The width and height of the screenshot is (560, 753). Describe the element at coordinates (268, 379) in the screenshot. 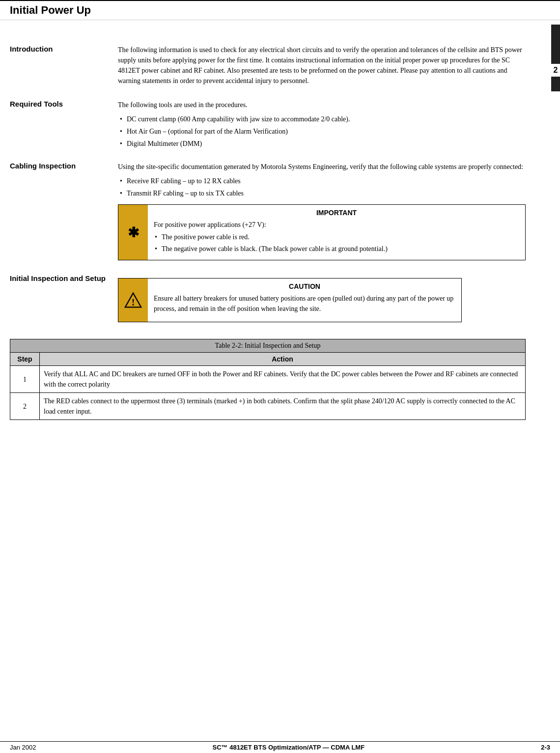

I see `table-wrapper: Table 2-2: Initial Inspection and Setup …` at that location.